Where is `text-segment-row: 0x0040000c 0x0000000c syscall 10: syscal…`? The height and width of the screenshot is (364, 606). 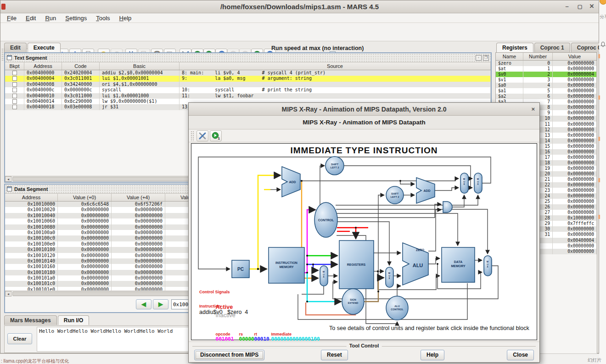 text-segment-row: 0x0040000c 0x0000000c syscall 10: syscal… is located at coordinates (248, 90).